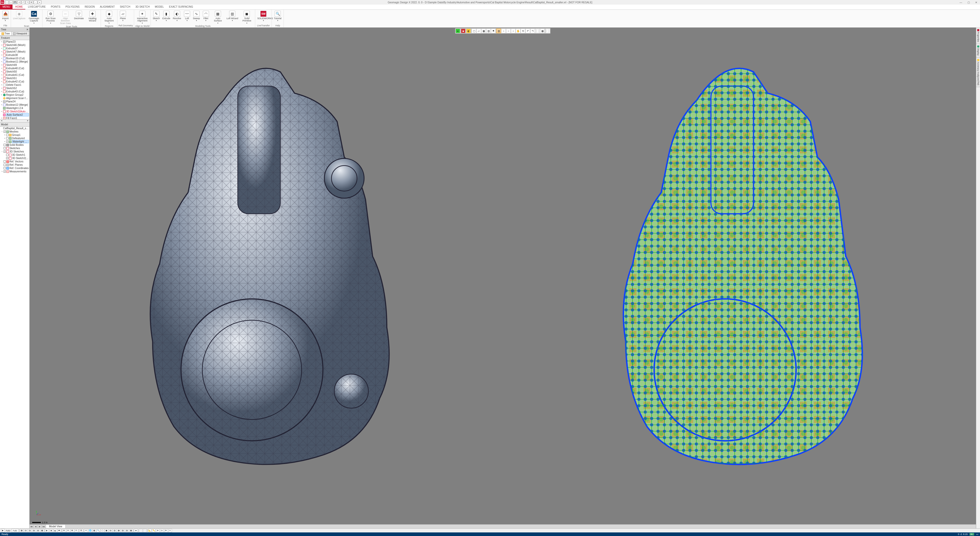  Describe the element at coordinates (86, 531) in the screenshot. I see `bt-16-icon: ⟲` at that location.